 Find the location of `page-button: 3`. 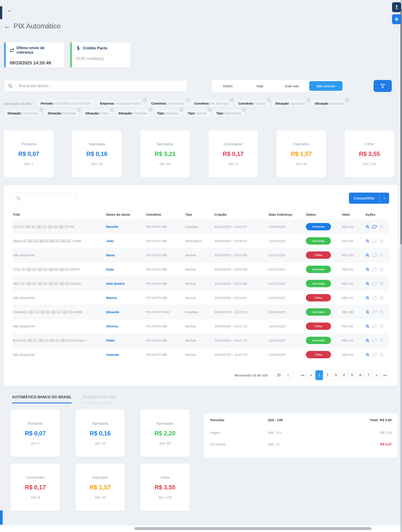

page-button: 3 is located at coordinates (335, 375).